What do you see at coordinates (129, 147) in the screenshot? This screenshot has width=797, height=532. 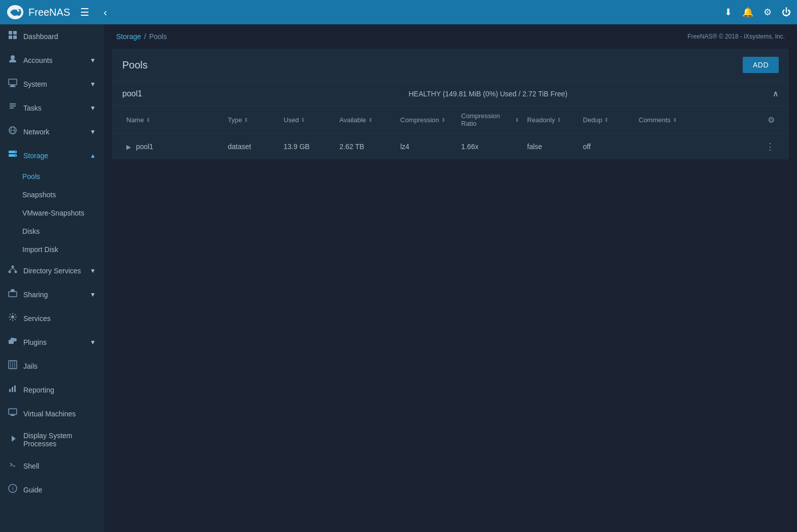 I see `row-expand-icon: ▶` at bounding box center [129, 147].